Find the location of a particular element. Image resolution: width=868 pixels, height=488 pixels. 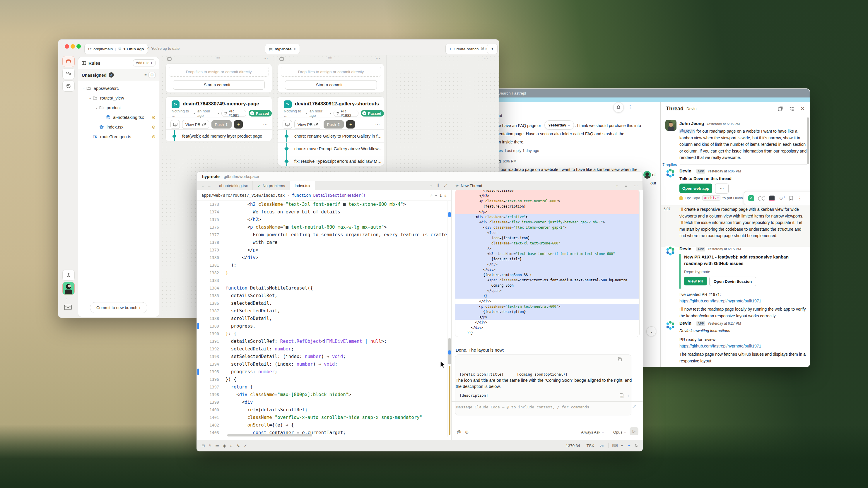

editor-scrollbar is located at coordinates (450, 319).